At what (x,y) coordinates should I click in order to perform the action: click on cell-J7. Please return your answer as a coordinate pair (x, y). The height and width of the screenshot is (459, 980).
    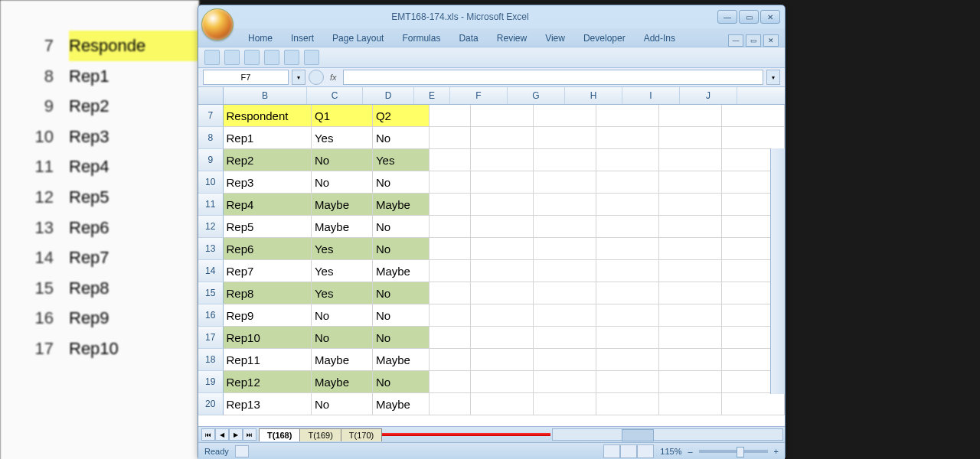
    Looking at the image, I should click on (753, 116).